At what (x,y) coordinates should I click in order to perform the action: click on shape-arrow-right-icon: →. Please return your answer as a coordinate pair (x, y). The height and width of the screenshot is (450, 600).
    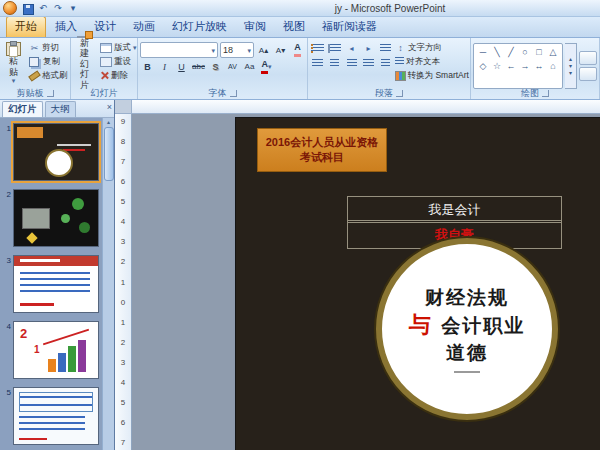
    Looking at the image, I should click on (526, 66).